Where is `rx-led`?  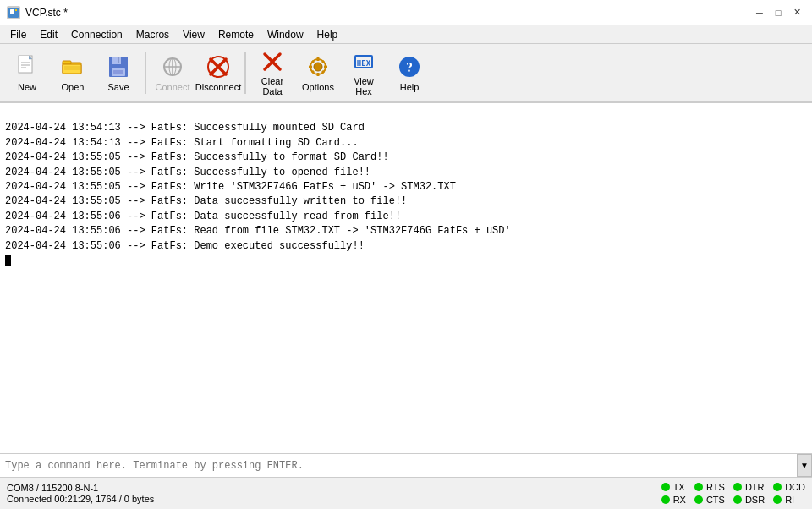 rx-led is located at coordinates (666, 500).